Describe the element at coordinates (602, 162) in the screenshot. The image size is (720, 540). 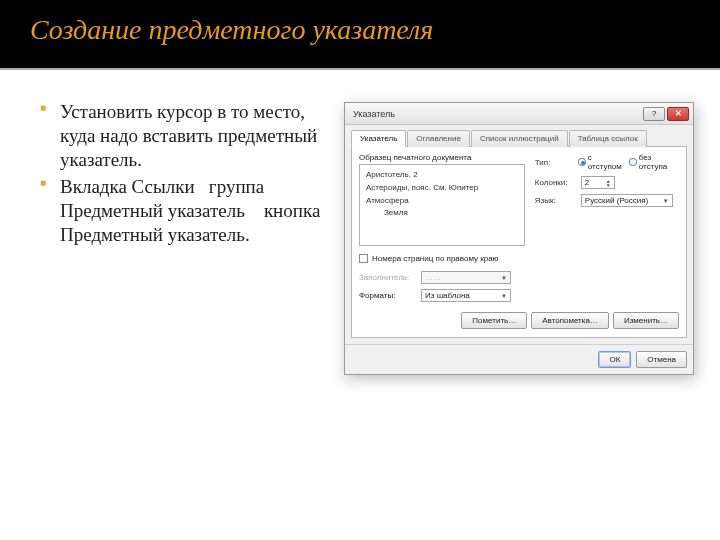
I see `radio-indented: с отступом` at that location.